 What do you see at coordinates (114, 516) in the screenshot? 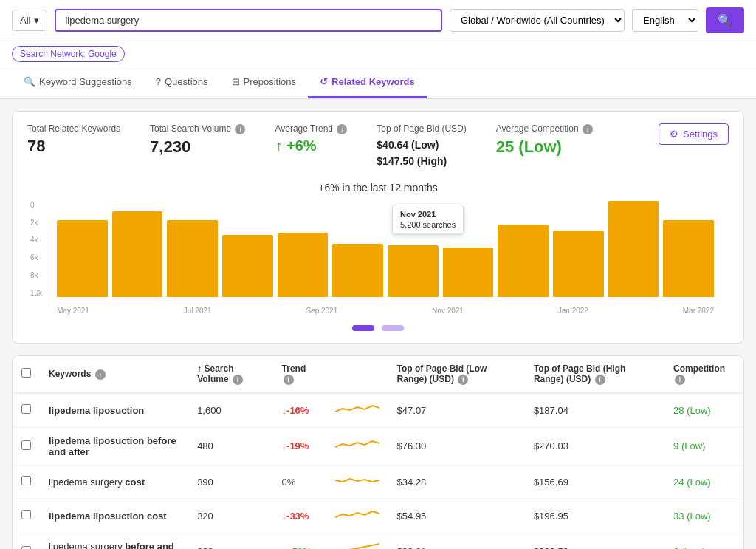
I see `row-keyword-3: lipedema liposuction cost` at bounding box center [114, 516].